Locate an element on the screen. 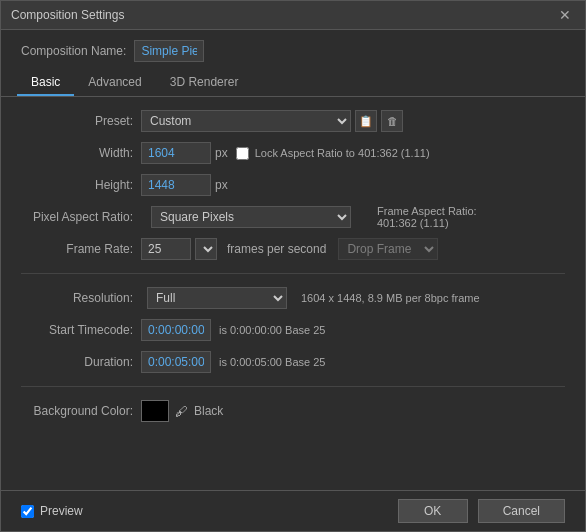 The image size is (586, 532). width-label: Width: is located at coordinates (81, 153).